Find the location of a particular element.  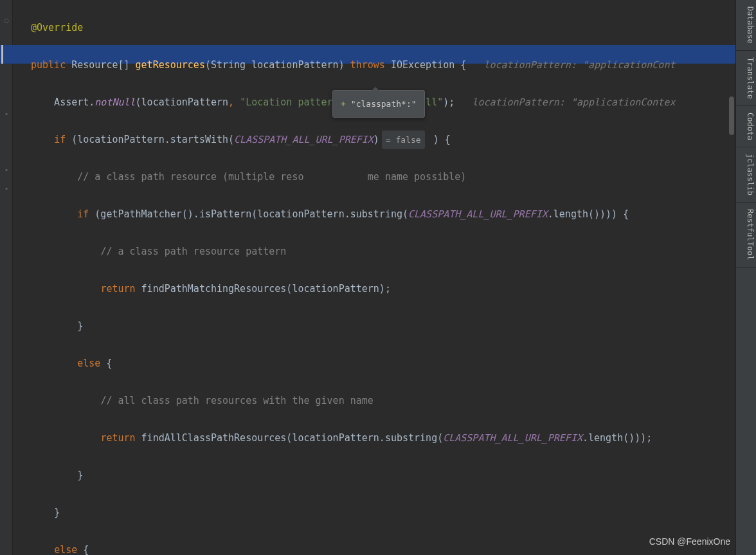

right-tool-sidebar: Database Translate Codota jclasslib Rest… is located at coordinates (746, 278).